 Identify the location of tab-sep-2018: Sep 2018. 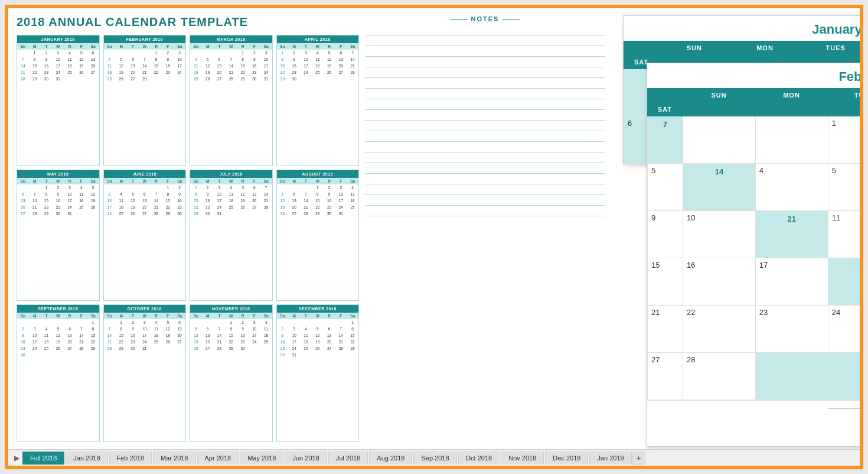
(435, 458).